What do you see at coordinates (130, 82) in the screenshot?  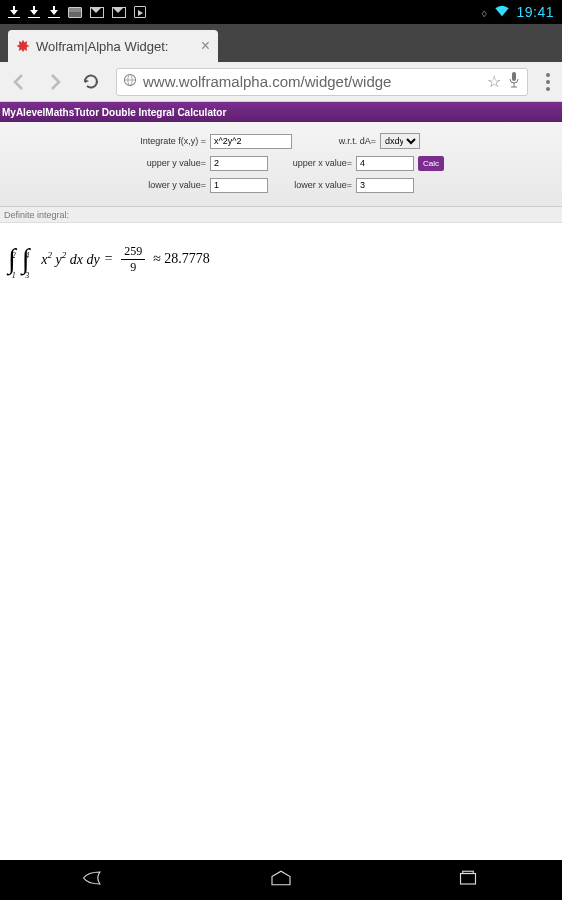 I see `globe-icon` at bounding box center [130, 82].